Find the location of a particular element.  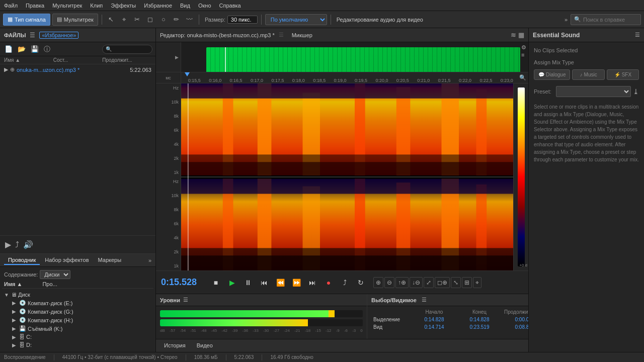

signal-type-button: ▦ Тип сигнала is located at coordinates (27, 20).